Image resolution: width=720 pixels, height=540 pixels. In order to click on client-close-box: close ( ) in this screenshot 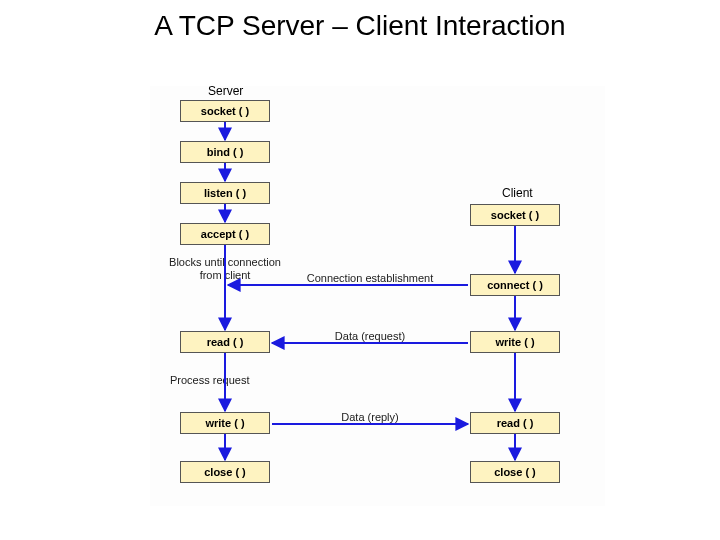, I will do `click(515, 472)`.